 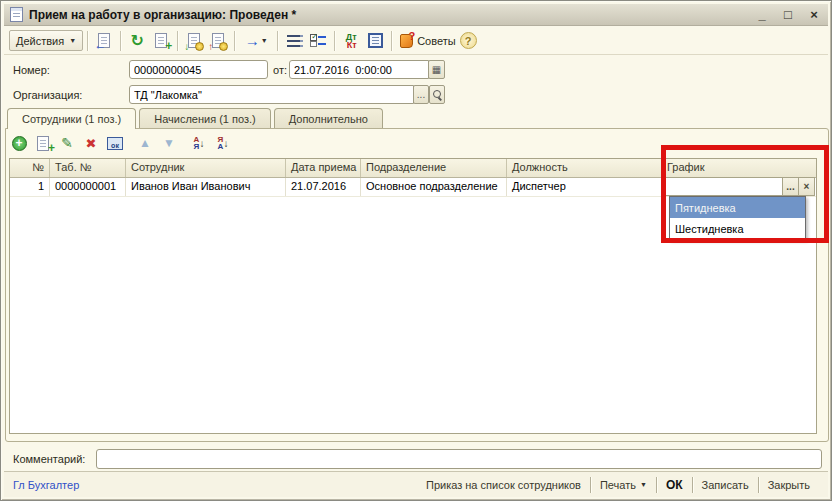 I want to click on organization-input, so click(x=272, y=94).